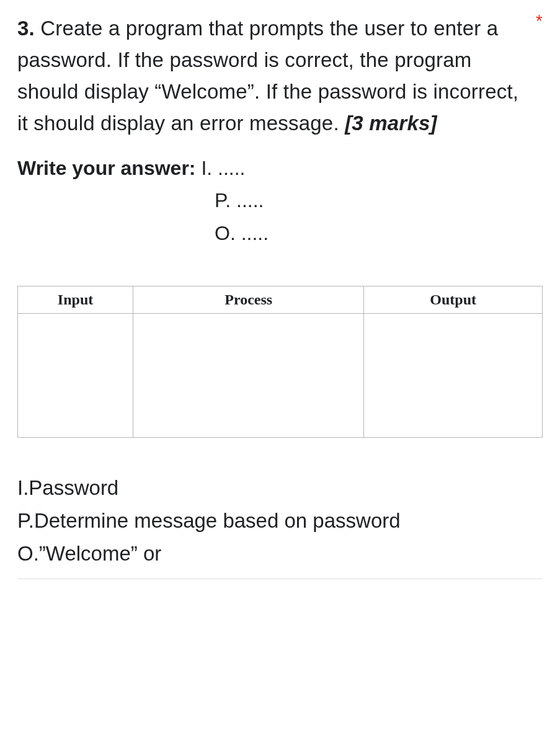 Image resolution: width=560 pixels, height=741 pixels. What do you see at coordinates (26, 29) in the screenshot?
I see `question-number: 3.` at bounding box center [26, 29].